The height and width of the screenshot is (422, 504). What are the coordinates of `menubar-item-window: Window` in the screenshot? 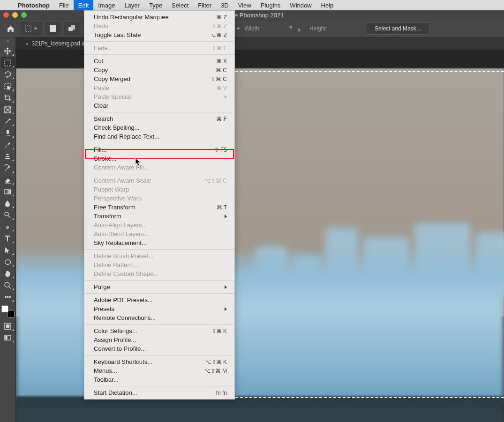 It's located at (301, 5).